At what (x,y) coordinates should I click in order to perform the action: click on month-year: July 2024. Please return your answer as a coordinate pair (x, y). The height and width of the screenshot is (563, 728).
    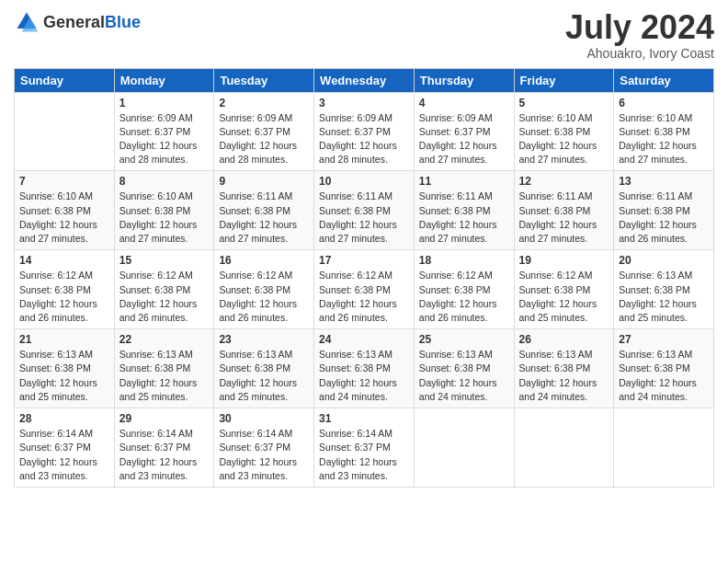
    Looking at the image, I should click on (640, 28).